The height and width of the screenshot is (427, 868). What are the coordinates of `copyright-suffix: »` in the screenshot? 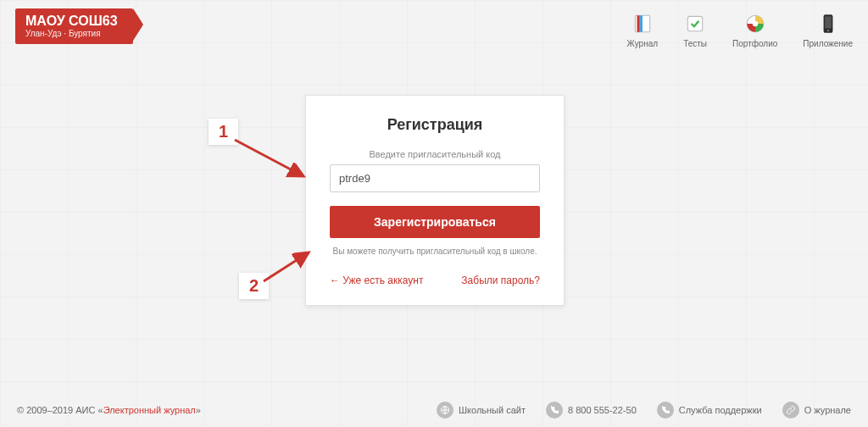 It's located at (198, 410).